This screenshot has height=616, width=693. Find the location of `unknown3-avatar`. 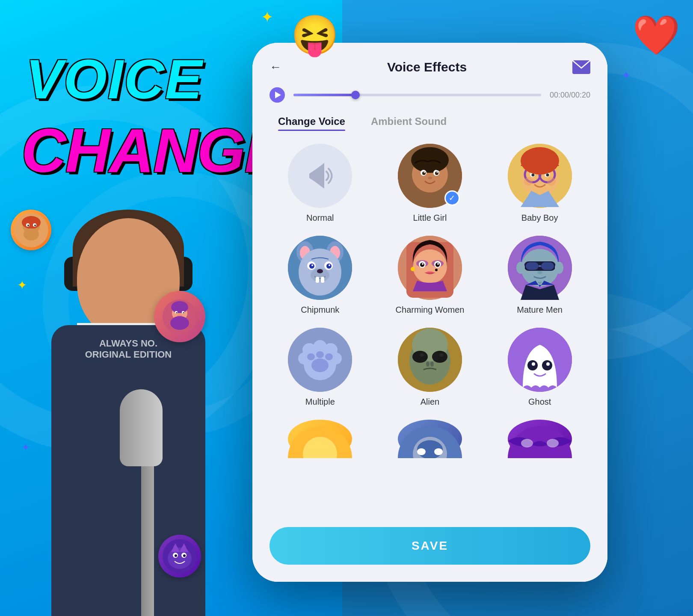

unknown3-avatar is located at coordinates (540, 439).